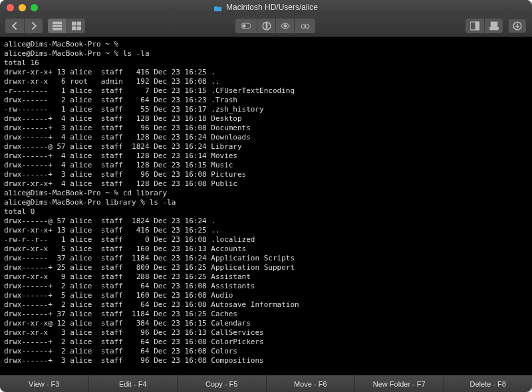 This screenshot has height=392, width=532. What do you see at coordinates (266, 7) in the screenshot?
I see `title-bar: Macintosh HD/Users/alice` at bounding box center [266, 7].